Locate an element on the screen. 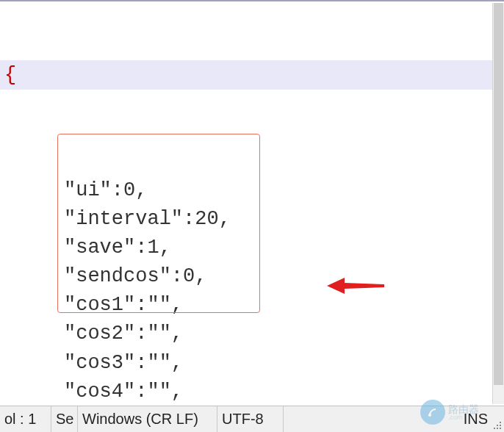 The height and width of the screenshot is (432, 504). status-spacer is located at coordinates (361, 419).